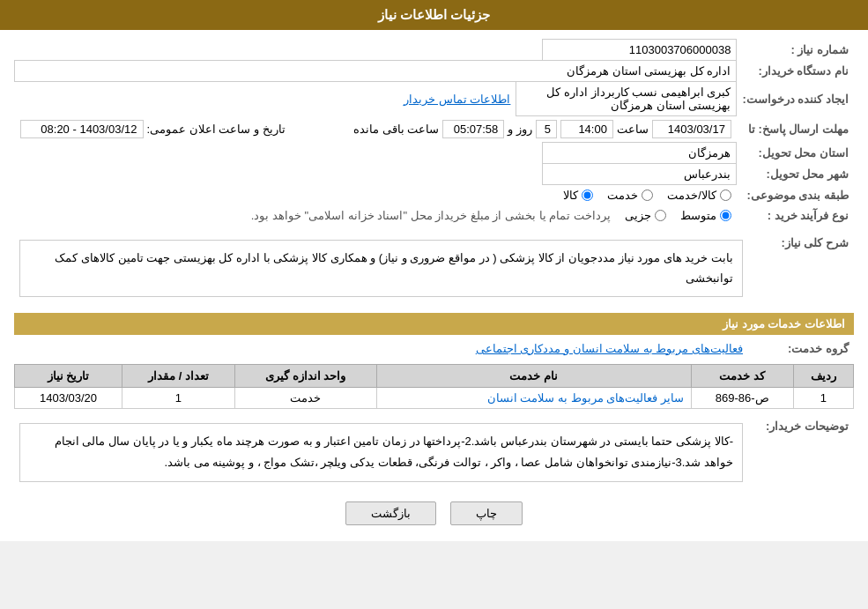  I want to click on col-tarikh: تاریخ نیاز, so click(69, 375).